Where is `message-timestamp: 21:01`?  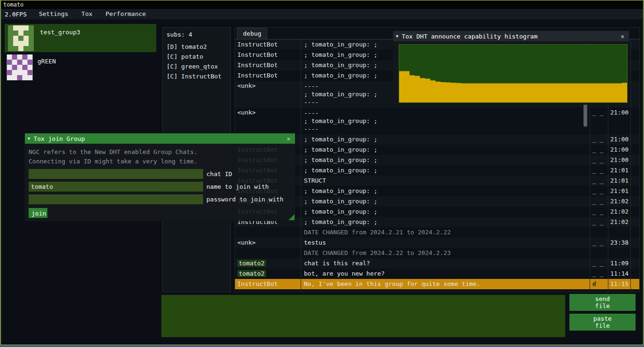
message-timestamp: 21:01 is located at coordinates (619, 170).